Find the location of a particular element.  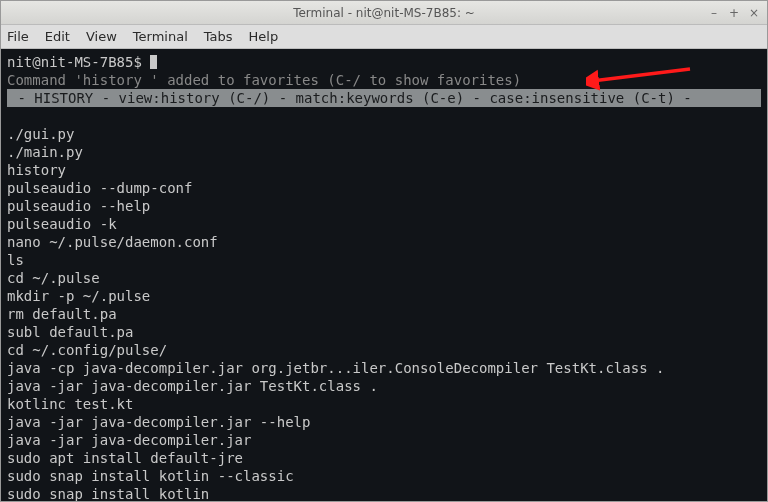

history-line: kotlinc test.kt is located at coordinates (70, 404).